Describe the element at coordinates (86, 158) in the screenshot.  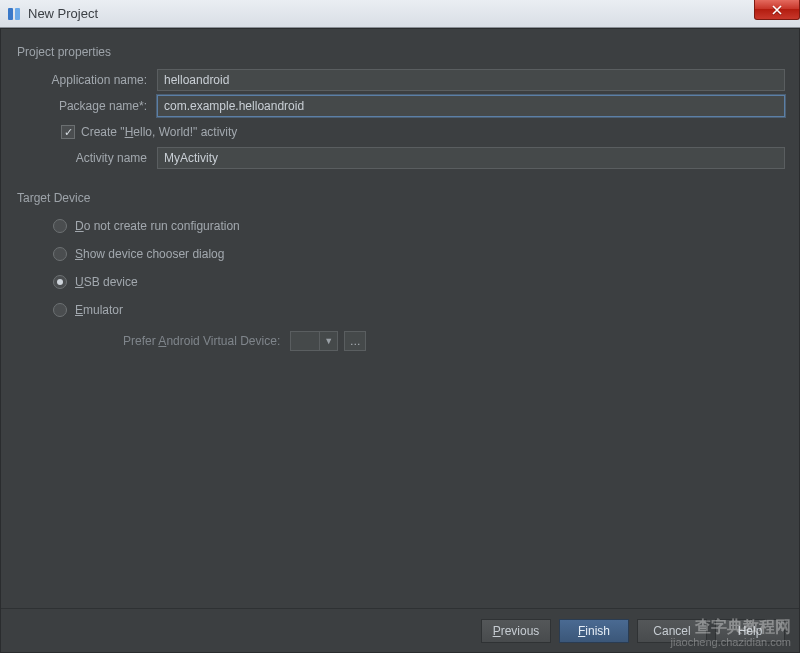
I see `label-activity-name: Activity name` at that location.